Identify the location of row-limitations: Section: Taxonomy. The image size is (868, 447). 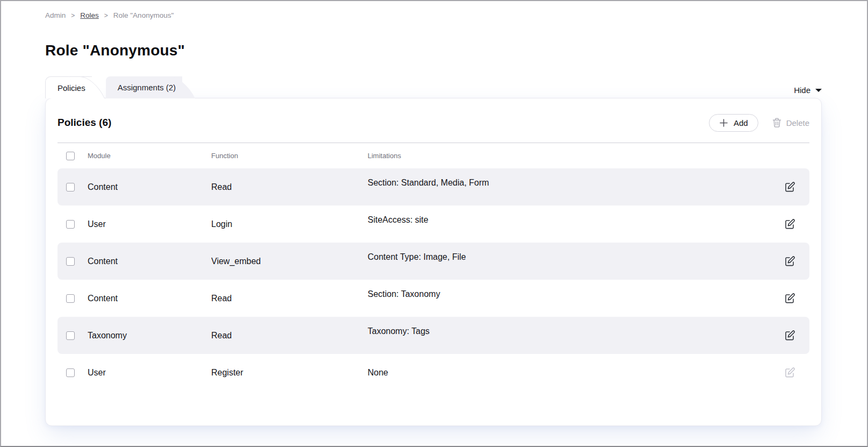
(571, 294).